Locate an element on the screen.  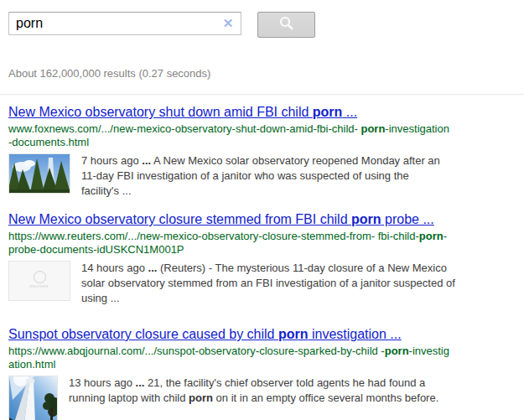
search-bar: ✕ is located at coordinates (262, 18).